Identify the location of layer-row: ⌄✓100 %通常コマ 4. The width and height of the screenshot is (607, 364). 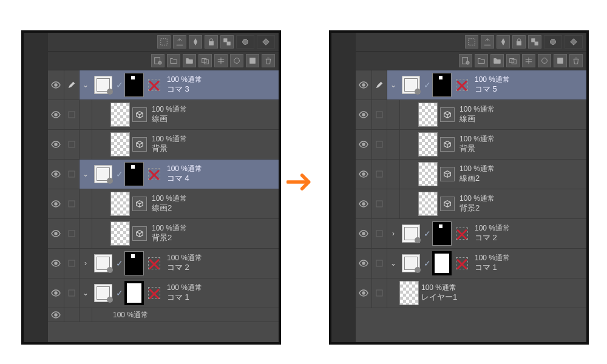
(163, 175).